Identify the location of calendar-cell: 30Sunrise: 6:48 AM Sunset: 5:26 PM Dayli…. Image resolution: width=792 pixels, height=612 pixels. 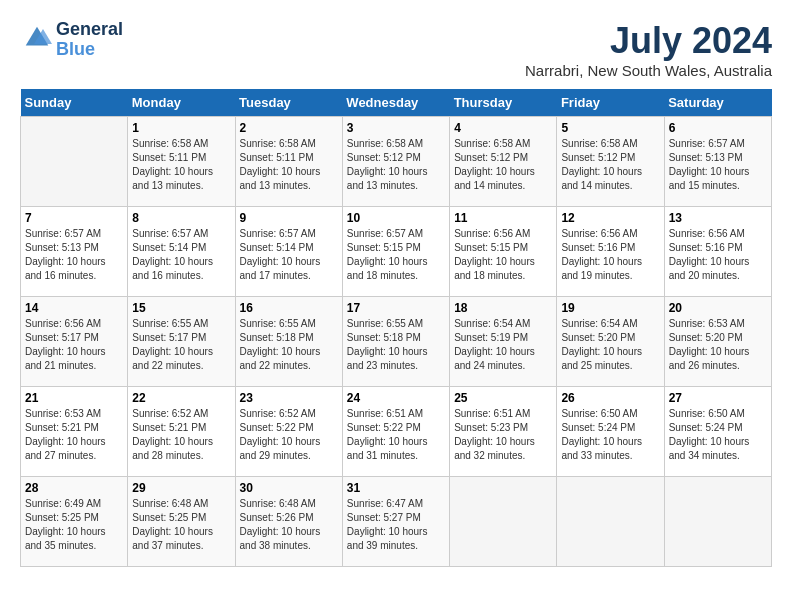
(288, 522).